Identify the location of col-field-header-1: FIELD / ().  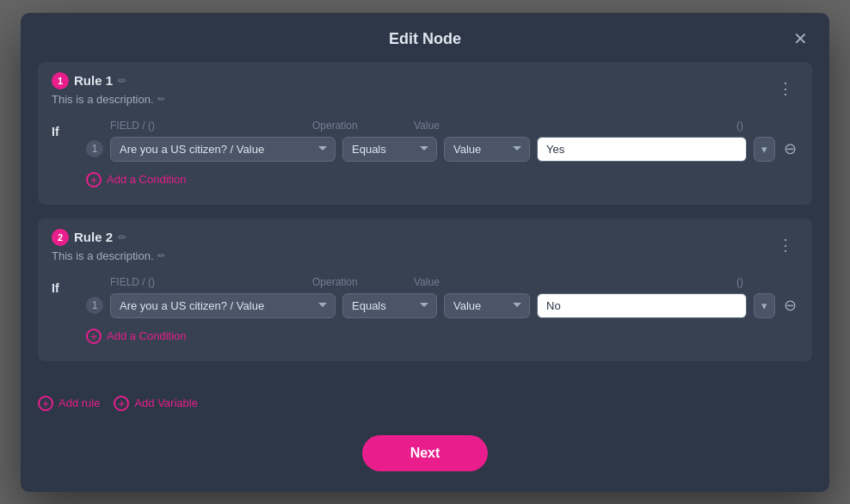
(208, 126).